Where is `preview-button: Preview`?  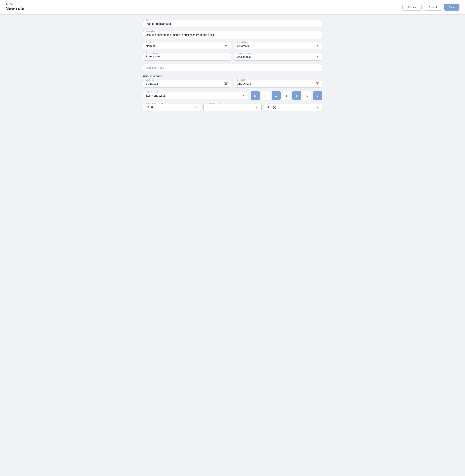 preview-button: Preview is located at coordinates (412, 7).